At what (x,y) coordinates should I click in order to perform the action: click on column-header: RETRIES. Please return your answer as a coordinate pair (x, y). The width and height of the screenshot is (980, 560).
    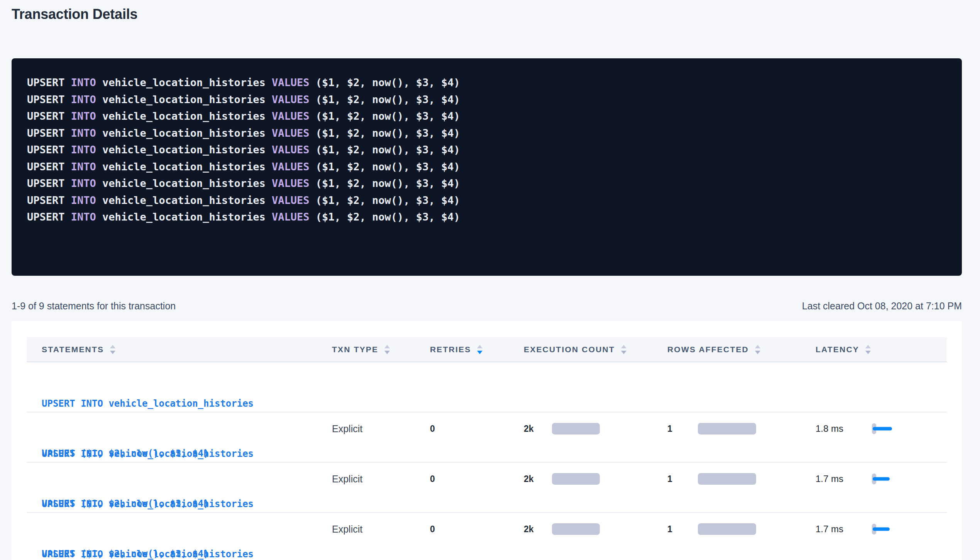
    Looking at the image, I should click on (477, 350).